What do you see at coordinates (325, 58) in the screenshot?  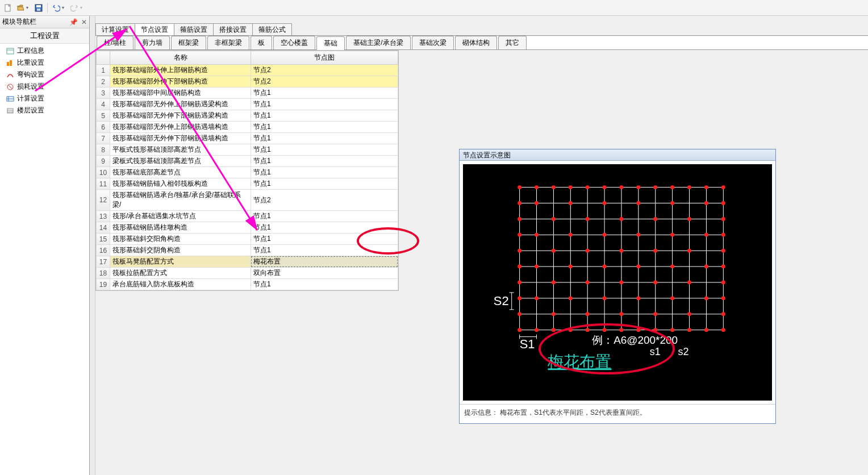 I see `col-node: 节点图` at bounding box center [325, 58].